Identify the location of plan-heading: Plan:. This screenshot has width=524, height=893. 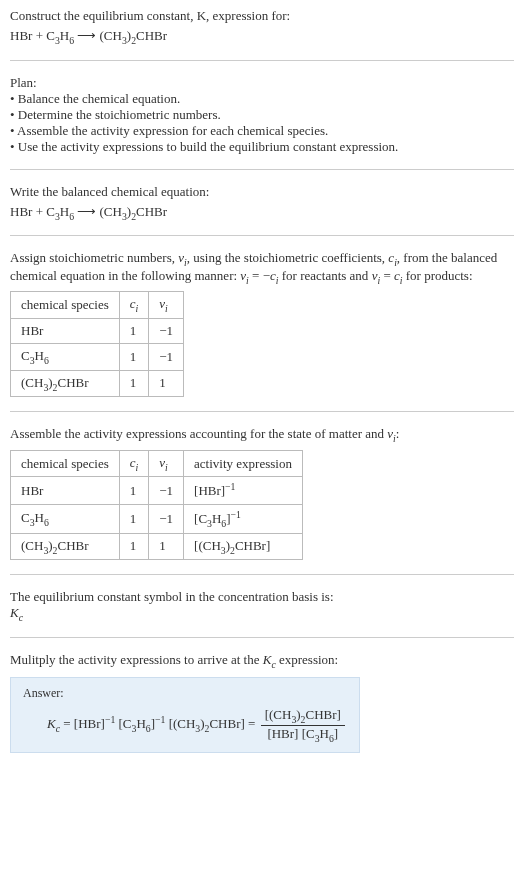
(262, 83).